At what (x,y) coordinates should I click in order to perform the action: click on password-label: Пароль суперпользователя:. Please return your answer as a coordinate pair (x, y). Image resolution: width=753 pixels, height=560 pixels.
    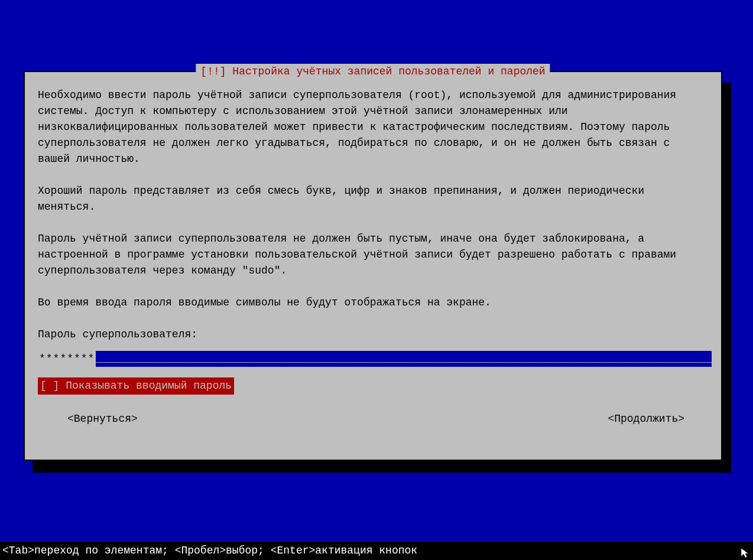
    Looking at the image, I should click on (373, 334).